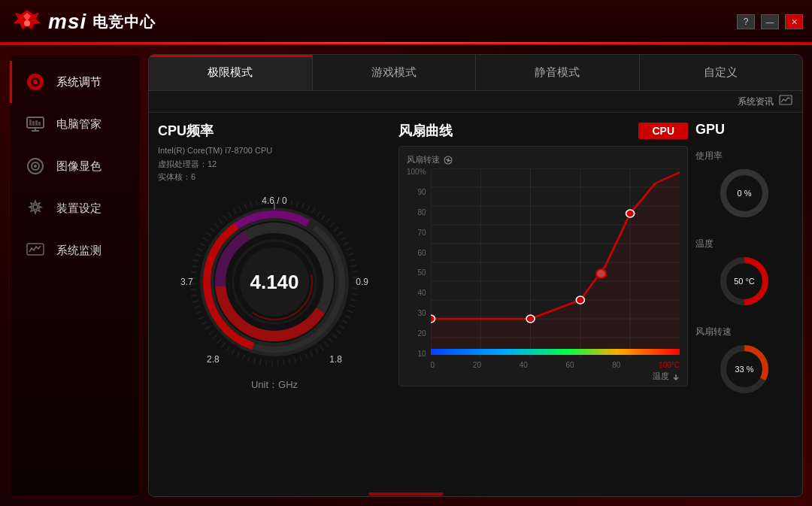 The image size is (812, 506). Describe the element at coordinates (475, 73) in the screenshot. I see `tab-bar: 极限模式 游戏模式 静音模式 自定义` at that location.